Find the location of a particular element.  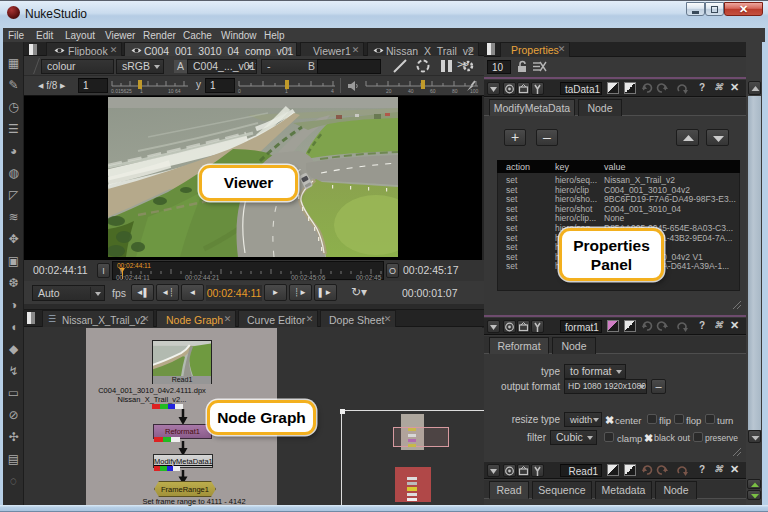

svg-text: 0 is located at coordinates (240, 91).